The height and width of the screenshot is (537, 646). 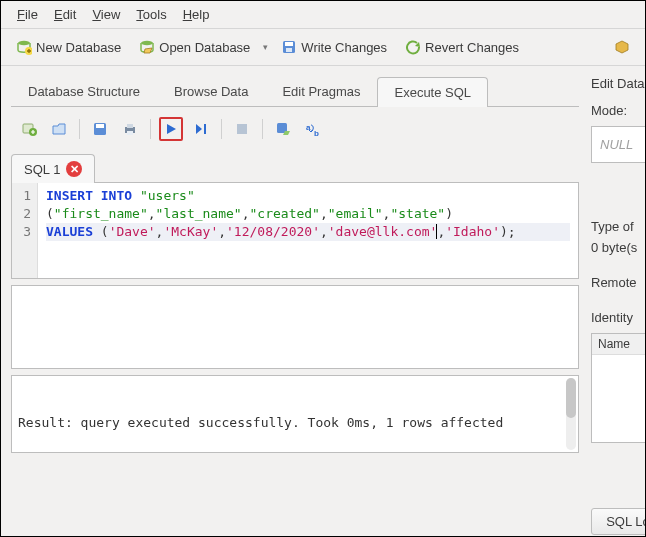 What do you see at coordinates (201, 129) in the screenshot?
I see `execute-line-button` at bounding box center [201, 129].